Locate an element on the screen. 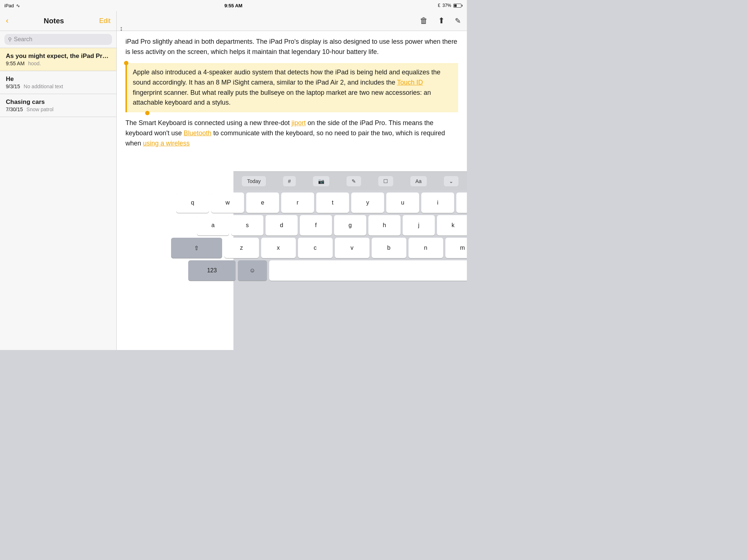 This screenshot has width=747, height=560. sidebar: ‹ Notes Edit ⚲ Search As you might expec… is located at coordinates (58, 180).